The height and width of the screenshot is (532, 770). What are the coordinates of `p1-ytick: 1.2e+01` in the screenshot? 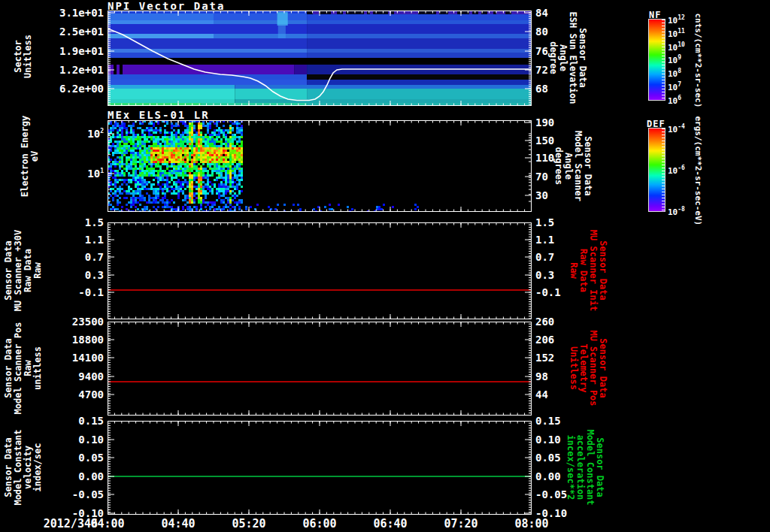 It's located at (66, 70).